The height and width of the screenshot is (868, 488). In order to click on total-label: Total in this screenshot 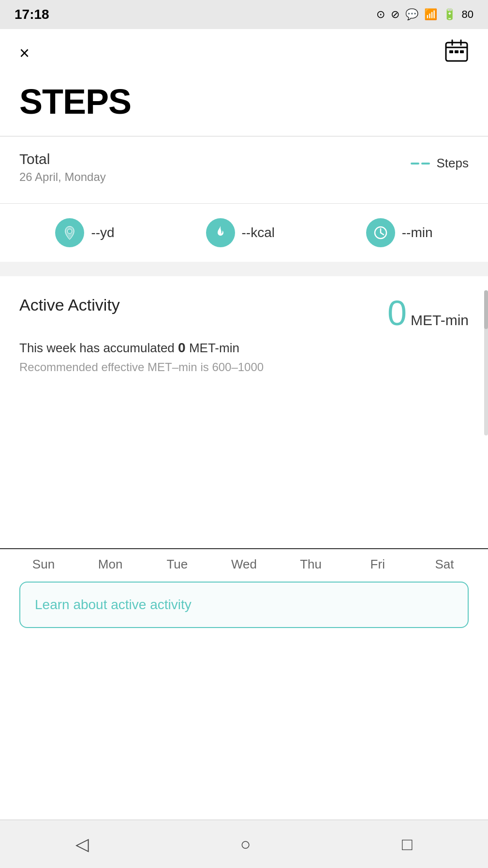, I will do `click(63, 159)`.